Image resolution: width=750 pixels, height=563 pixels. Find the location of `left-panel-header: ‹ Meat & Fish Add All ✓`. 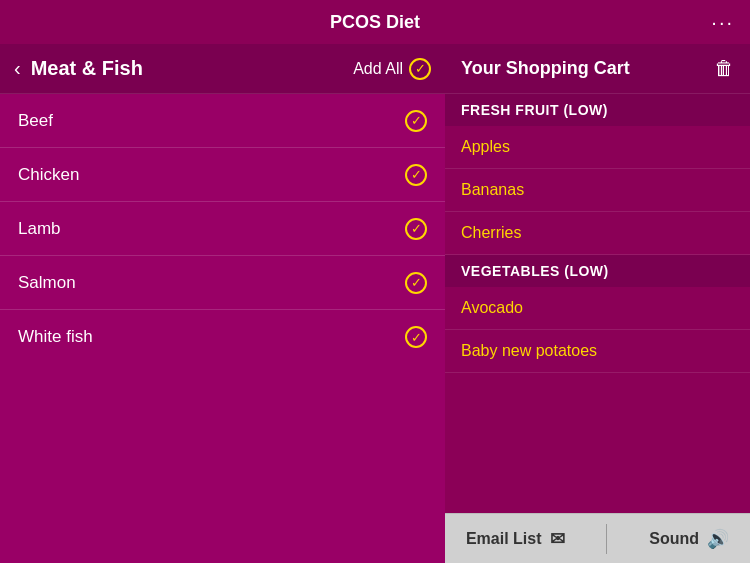

left-panel-header: ‹ Meat & Fish Add All ✓ is located at coordinates (222, 69).